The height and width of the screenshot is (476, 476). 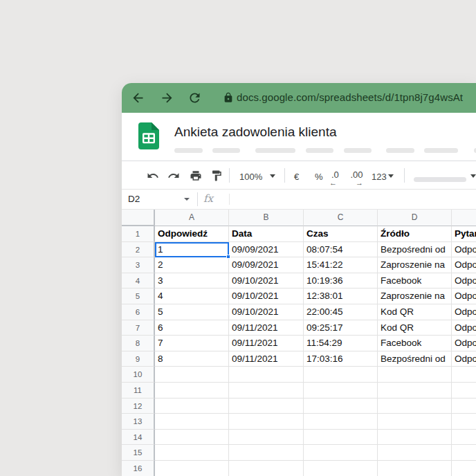 I want to click on more-dropdown-icon, so click(x=473, y=176).